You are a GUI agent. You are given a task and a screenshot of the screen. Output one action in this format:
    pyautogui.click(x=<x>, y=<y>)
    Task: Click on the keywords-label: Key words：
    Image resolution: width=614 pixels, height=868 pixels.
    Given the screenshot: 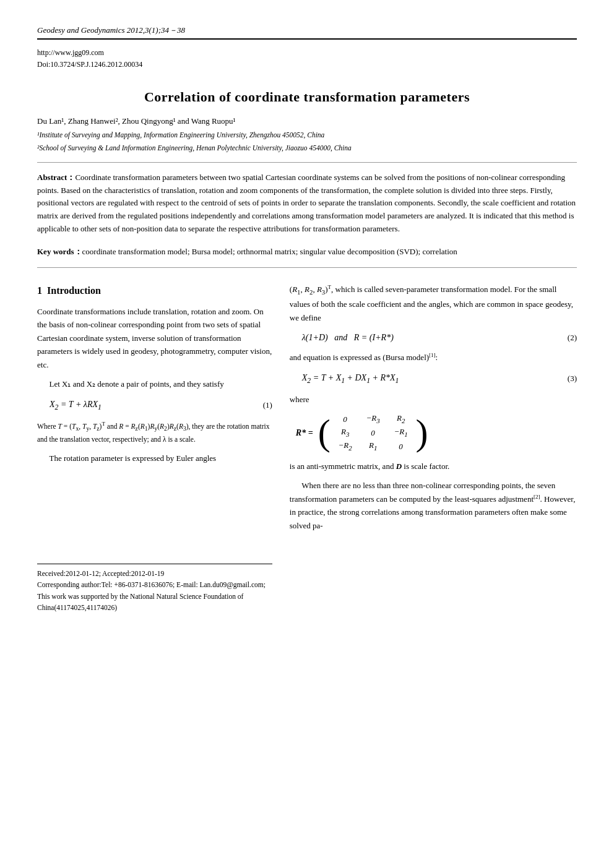 What is the action you would take?
    pyautogui.click(x=59, y=251)
    